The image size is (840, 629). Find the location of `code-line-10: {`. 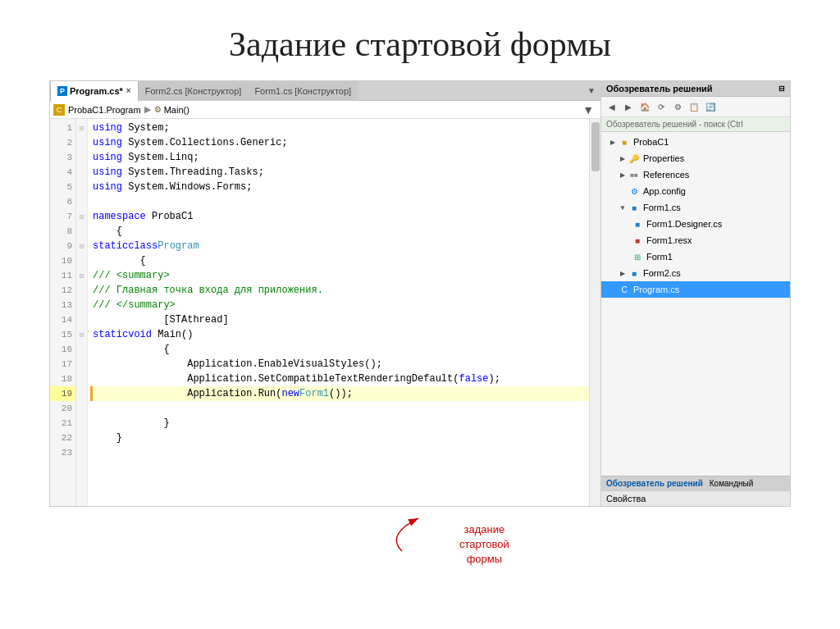

code-line-10: { is located at coordinates (341, 261).